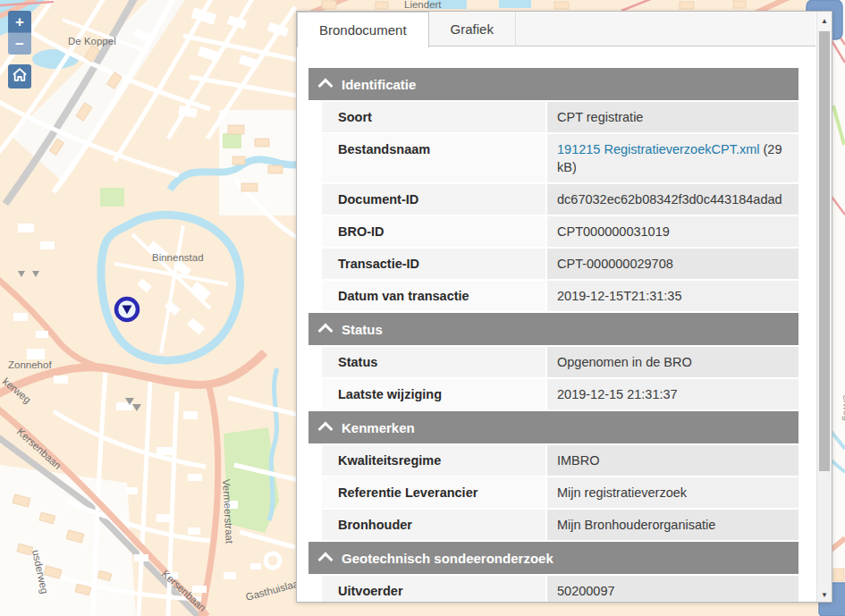  I want to click on row-label: BRO-ID, so click(434, 232).